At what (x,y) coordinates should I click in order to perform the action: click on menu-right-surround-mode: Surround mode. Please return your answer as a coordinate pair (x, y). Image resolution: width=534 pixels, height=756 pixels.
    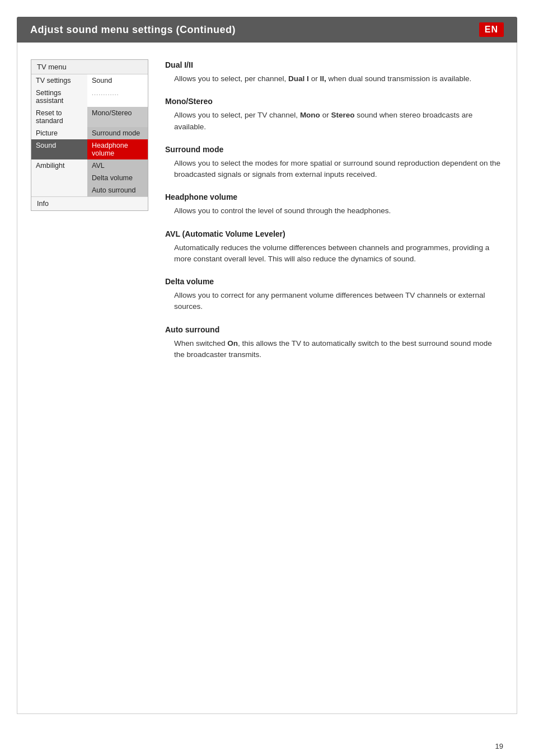
    Looking at the image, I should click on (118, 133).